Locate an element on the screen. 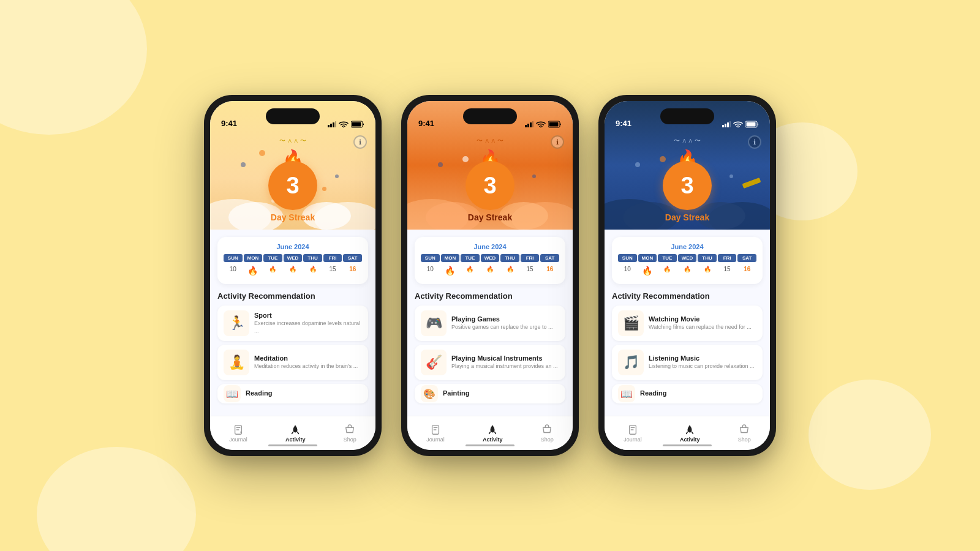  nav-activity-1: Activity is located at coordinates (295, 433).